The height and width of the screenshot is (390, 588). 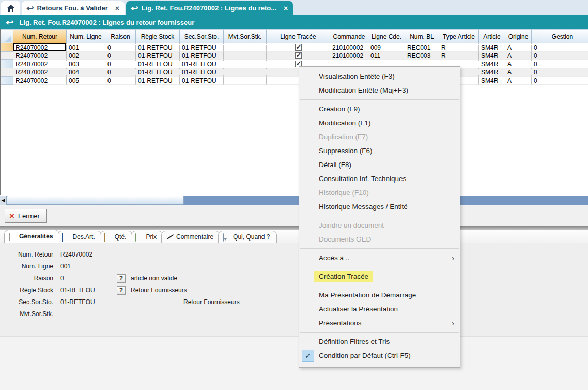 I want to click on detail-tab-qt: Qté., so click(x=117, y=237).